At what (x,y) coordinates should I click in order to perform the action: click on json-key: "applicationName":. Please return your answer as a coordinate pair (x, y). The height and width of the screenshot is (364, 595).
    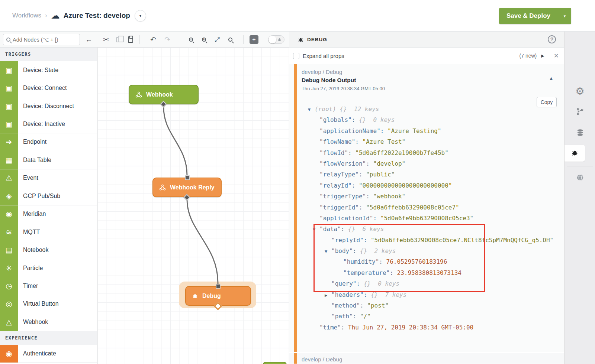
    Looking at the image, I should click on (353, 131).